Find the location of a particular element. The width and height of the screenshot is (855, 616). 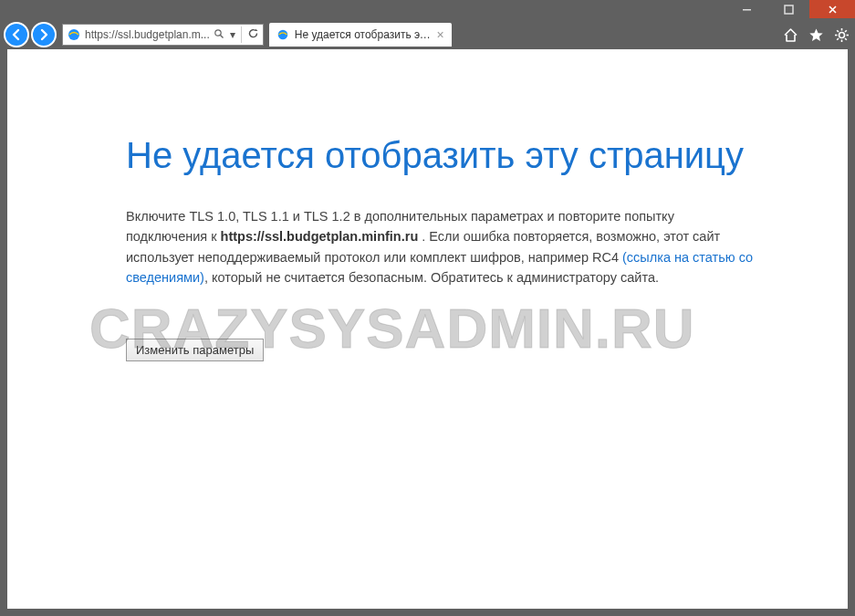

forward-button is located at coordinates (44, 35).